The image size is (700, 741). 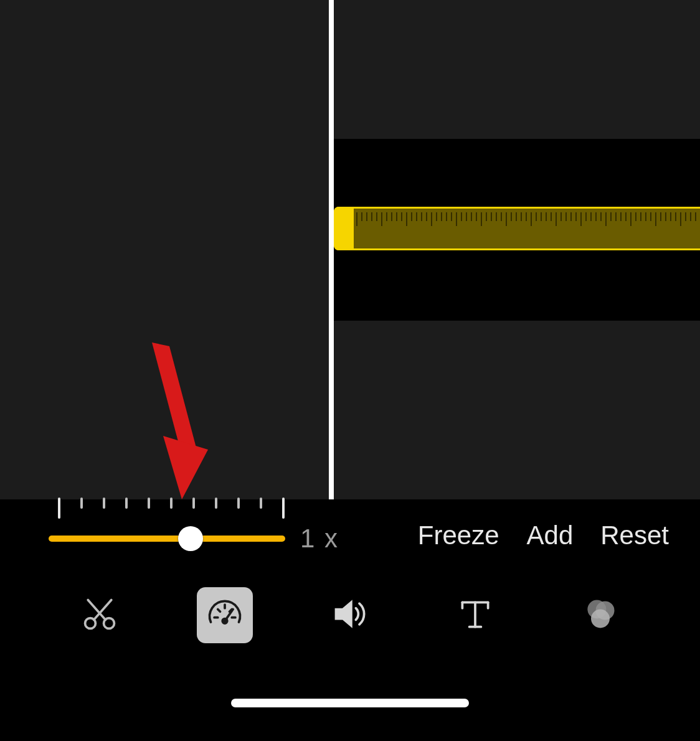 I want to click on volume-tool, so click(x=350, y=615).